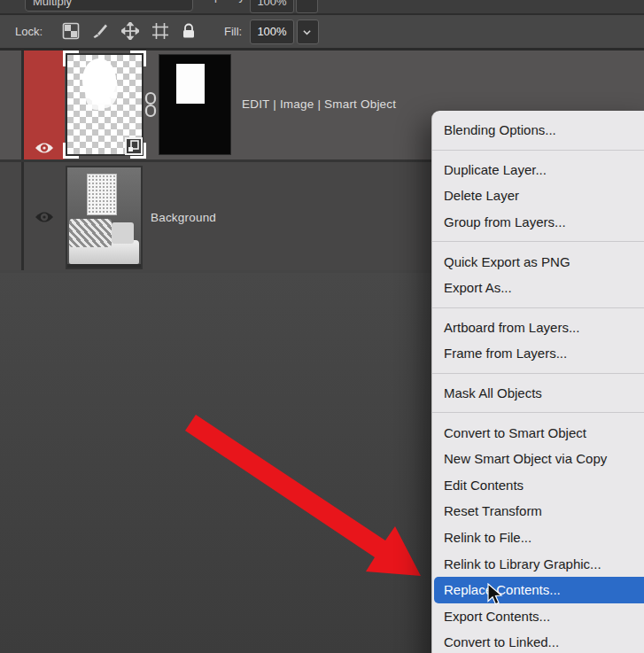 The width and height of the screenshot is (644, 653). I want to click on menu-item-export-contents: Export Contents..., so click(539, 617).